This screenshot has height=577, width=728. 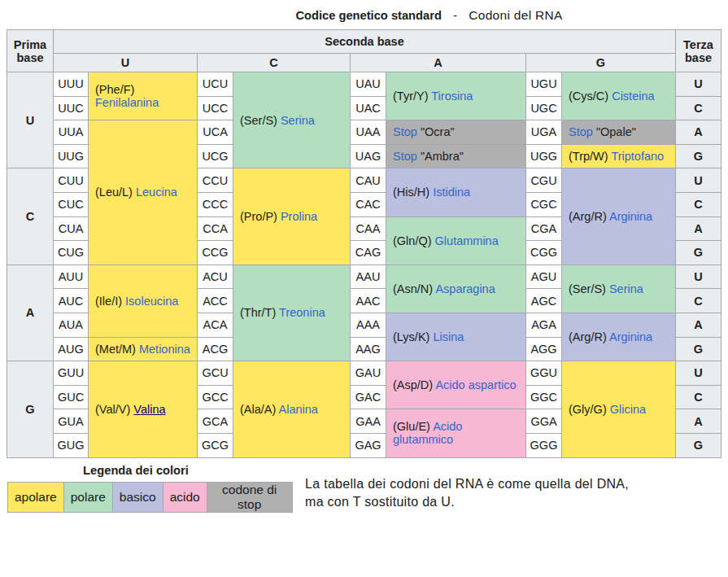 I want to click on codon-CAC: CAC, so click(x=368, y=204).